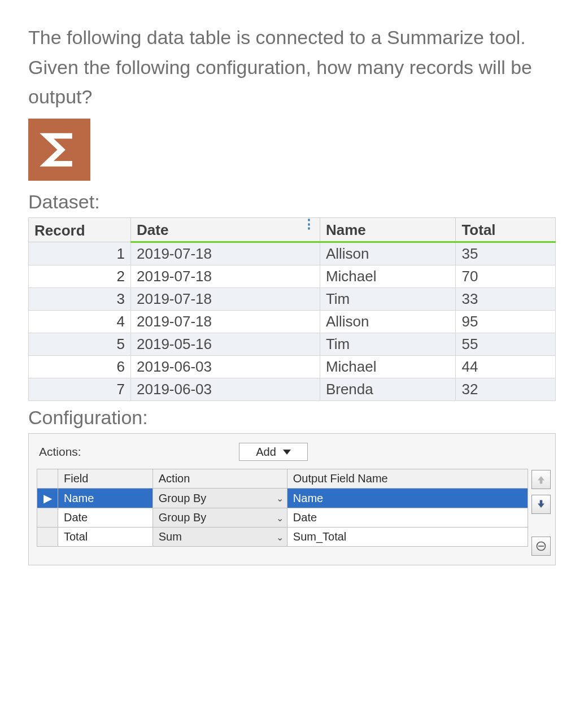 This screenshot has height=728, width=584. I want to click on remove-button, so click(541, 546).